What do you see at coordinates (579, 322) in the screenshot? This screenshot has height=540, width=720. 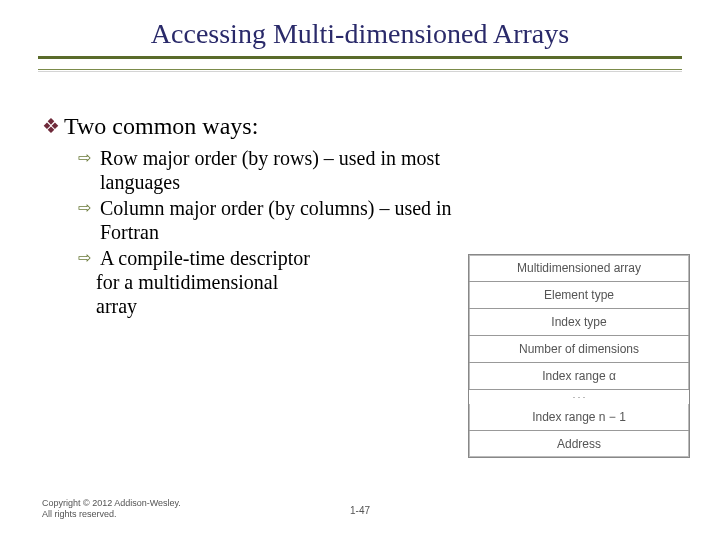 I see `descriptor-row: Index type` at bounding box center [579, 322].